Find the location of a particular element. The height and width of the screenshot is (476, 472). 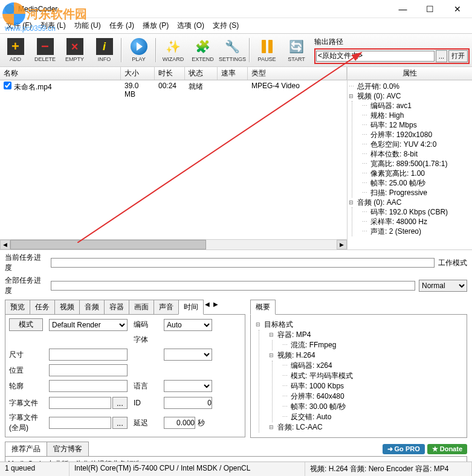

scroll-right-icon: ▶ is located at coordinates (342, 245).